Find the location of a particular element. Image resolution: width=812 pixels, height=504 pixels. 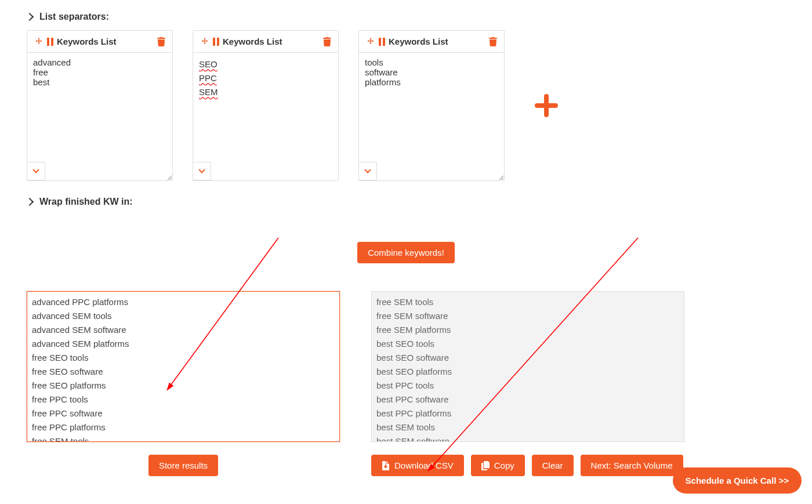

section-wrap-finished: Wrap finished KW in: is located at coordinates (406, 202).